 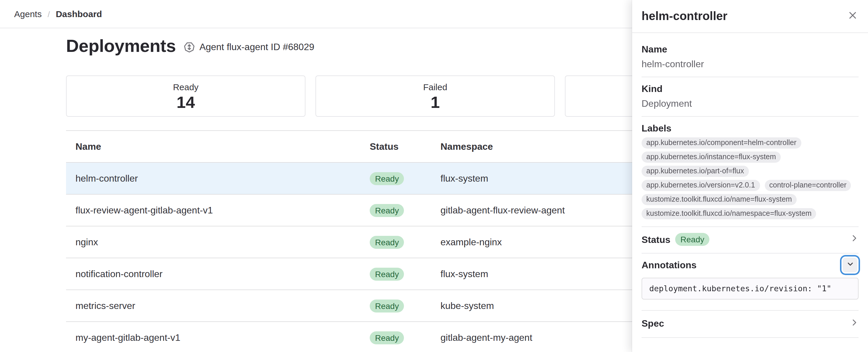 I want to click on cell-name: nginx, so click(x=218, y=242).